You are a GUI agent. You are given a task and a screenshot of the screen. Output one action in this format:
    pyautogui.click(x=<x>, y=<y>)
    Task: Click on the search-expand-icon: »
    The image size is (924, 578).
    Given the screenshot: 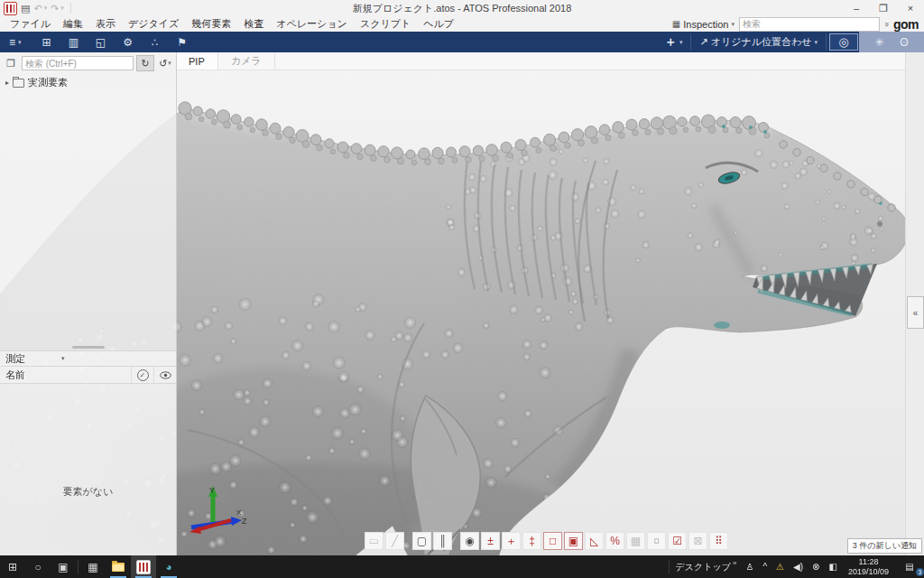 What is the action you would take?
    pyautogui.click(x=886, y=23)
    